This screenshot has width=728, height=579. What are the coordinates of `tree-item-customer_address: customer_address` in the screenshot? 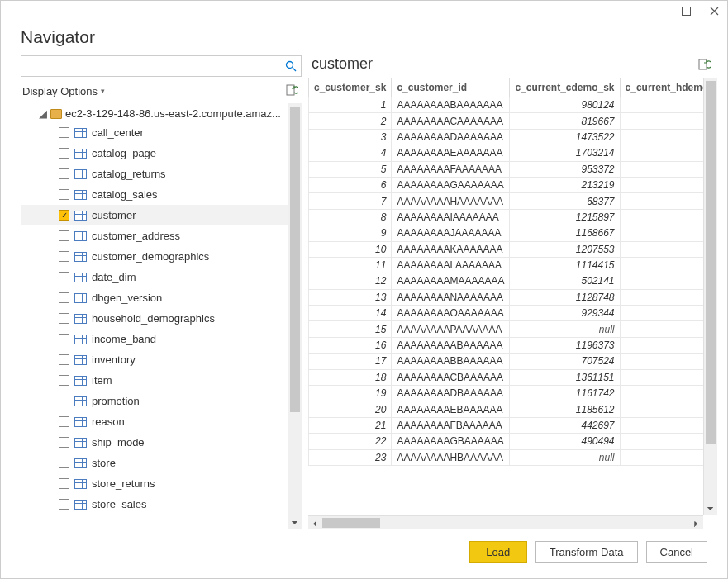 It's located at (154, 236).